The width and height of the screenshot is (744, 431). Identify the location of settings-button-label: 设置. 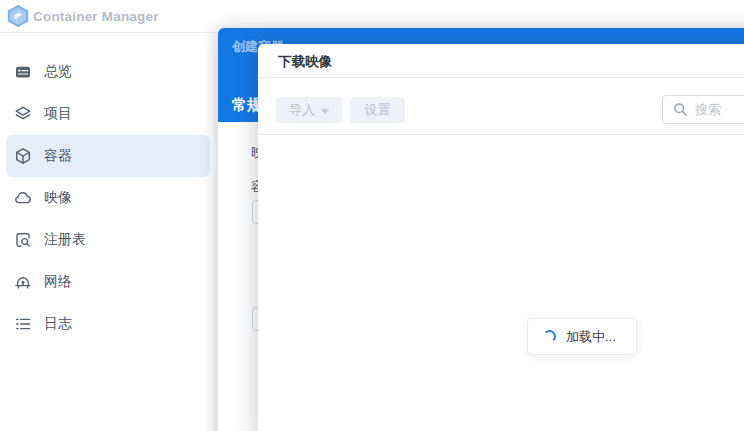
(378, 110).